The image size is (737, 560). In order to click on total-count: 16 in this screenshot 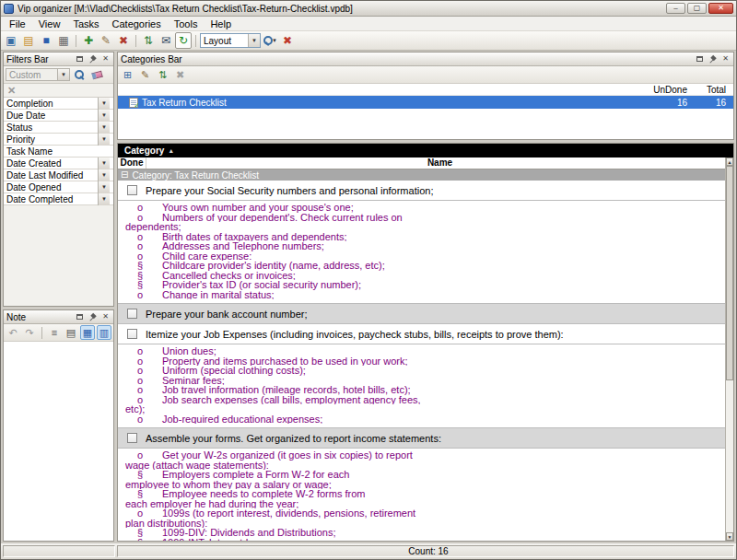, I will do `click(714, 103)`.